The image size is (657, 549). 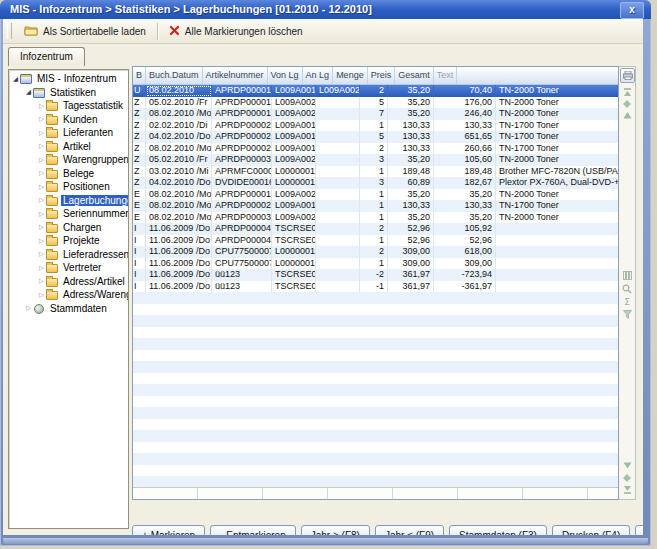 What do you see at coordinates (376, 287) in the screenshot?
I see `grid-row: I 11.06.2009 /Do üü123 TSCRSE03 -1 361,9…` at bounding box center [376, 287].